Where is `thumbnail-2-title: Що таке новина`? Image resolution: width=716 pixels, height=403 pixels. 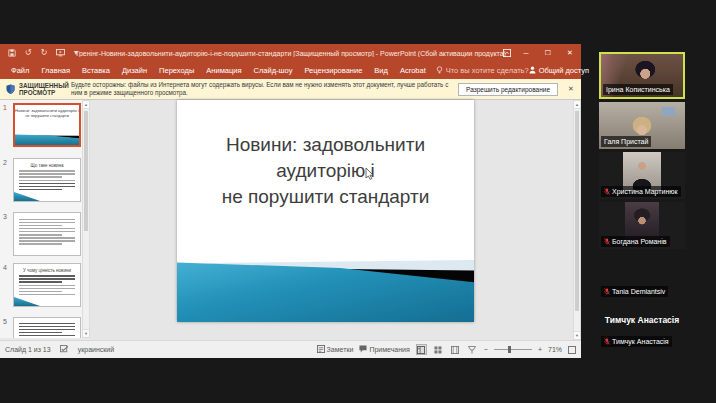
thumbnail-2-title: Що таке новина is located at coordinates (47, 164).